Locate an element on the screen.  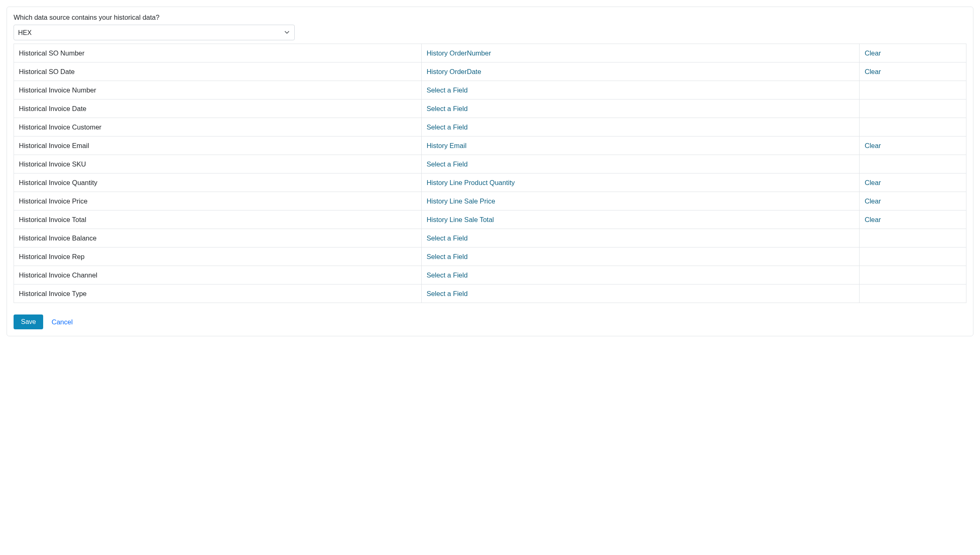
table-row: Historical Invoice PriceHistory Line Sal… is located at coordinates (490, 201).